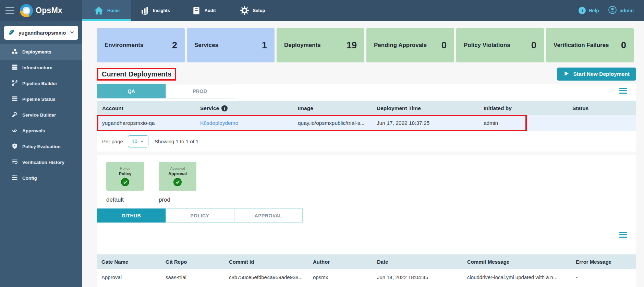  I want to click on tab-github: GITHUB, so click(131, 215).